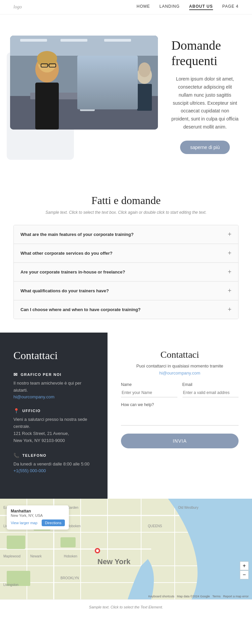 The height and width of the screenshot is (644, 252). What do you see at coordinates (126, 291) in the screenshot?
I see `faq-item-4: What qualifications do your trainers hav…` at bounding box center [126, 291].